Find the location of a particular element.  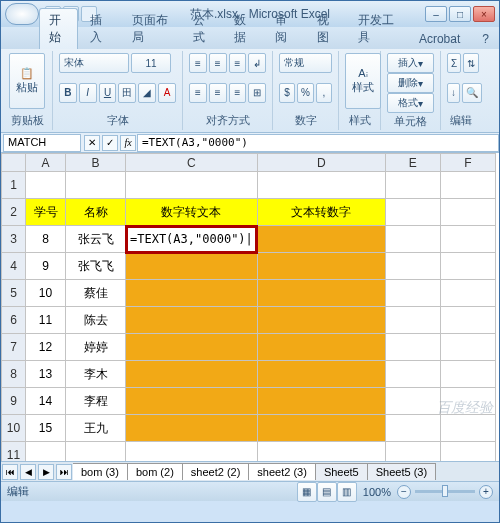

view-layout-button: ▤ is located at coordinates (327, 492).